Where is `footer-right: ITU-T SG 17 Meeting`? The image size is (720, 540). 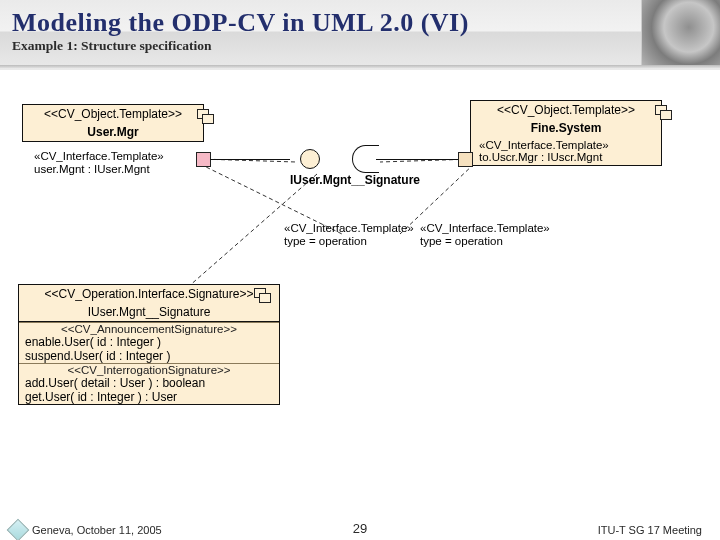 footer-right: ITU-T SG 17 Meeting is located at coordinates (650, 530).